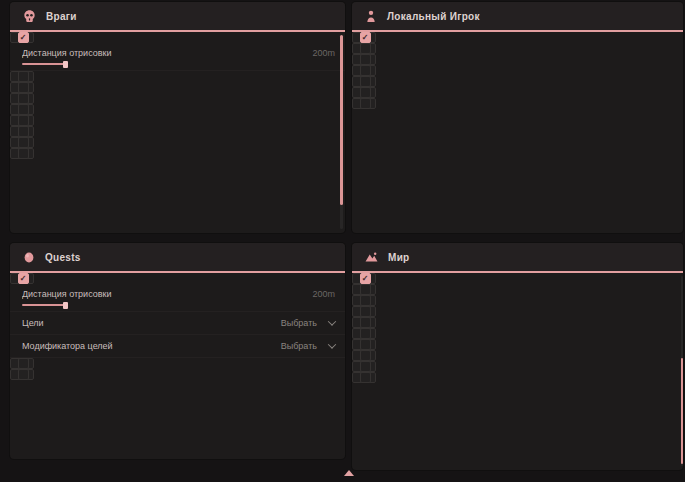  What do you see at coordinates (364, 82) in the screenshot?
I see `setting-row: Показывать информацию об оружии` at bounding box center [364, 82].